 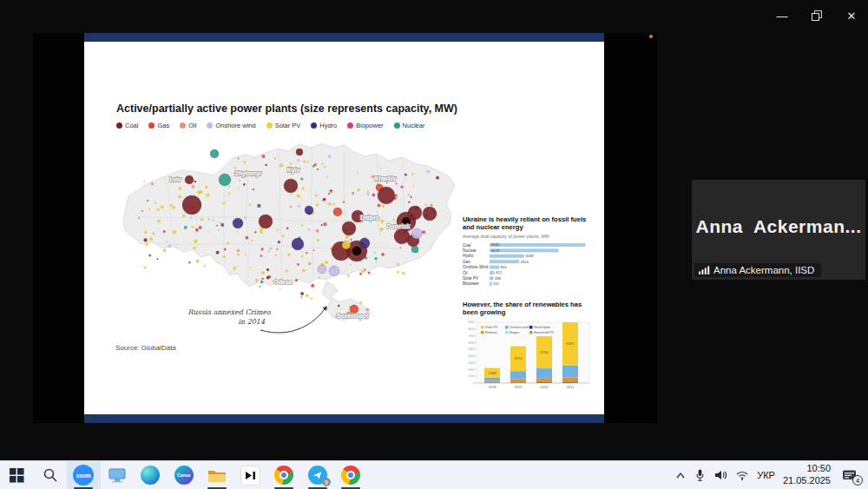 What do you see at coordinates (529, 255) in the screenshot?
I see `chart1-value-label: 3038` at bounding box center [529, 255].